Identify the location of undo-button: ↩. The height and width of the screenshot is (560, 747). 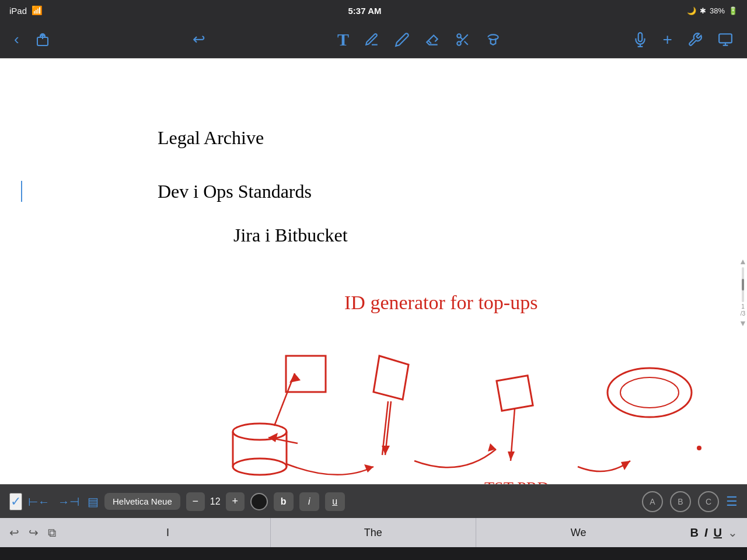
(199, 40).